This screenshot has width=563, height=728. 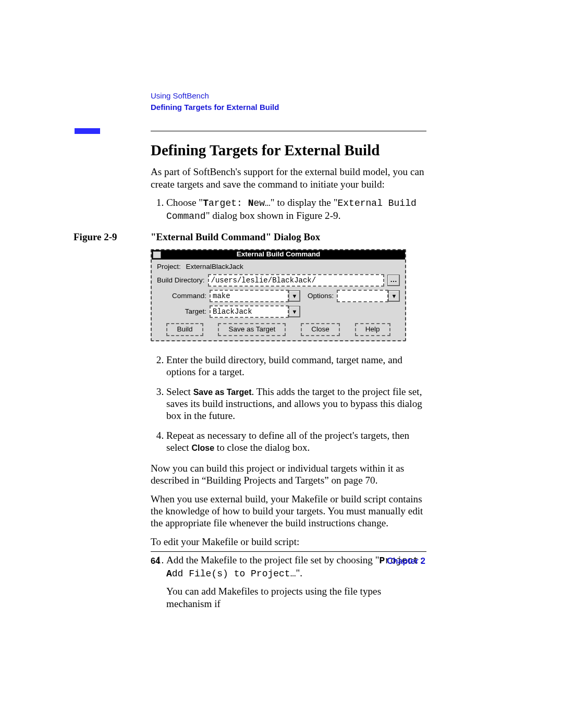 What do you see at coordinates (295, 296) in the screenshot?
I see `command-dropdown-button: ▼` at bounding box center [295, 296].